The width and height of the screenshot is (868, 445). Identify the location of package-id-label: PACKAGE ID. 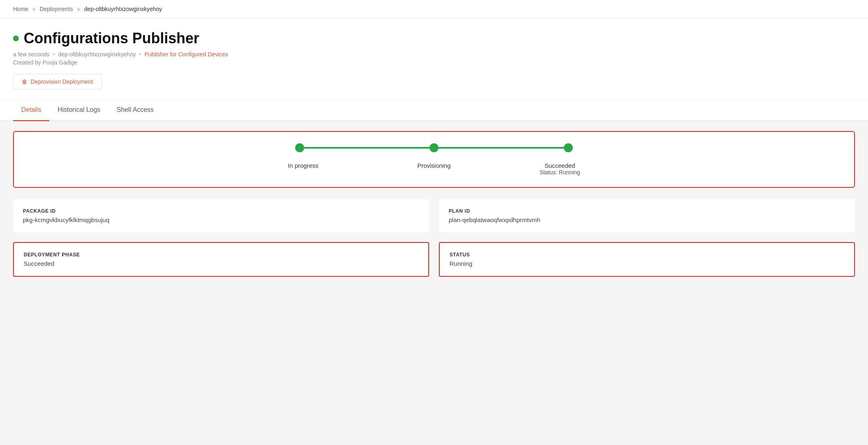
(221, 211).